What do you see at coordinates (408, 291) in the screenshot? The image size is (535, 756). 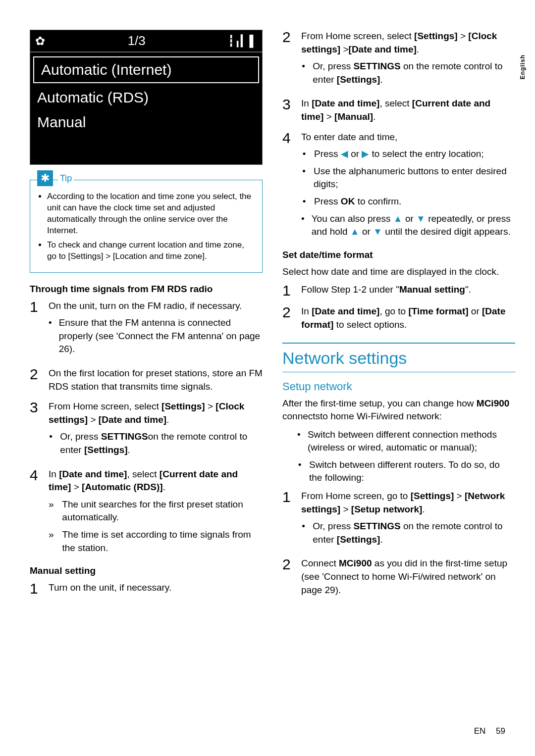 I see `step-body: Follow Step 1-2 under "Manual setting".` at bounding box center [408, 291].